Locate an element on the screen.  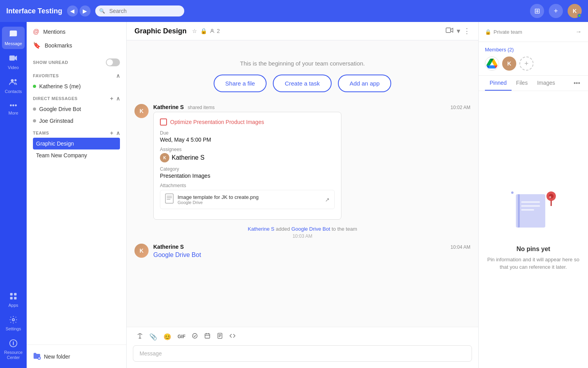
members-count: 2 is located at coordinates (215, 31).